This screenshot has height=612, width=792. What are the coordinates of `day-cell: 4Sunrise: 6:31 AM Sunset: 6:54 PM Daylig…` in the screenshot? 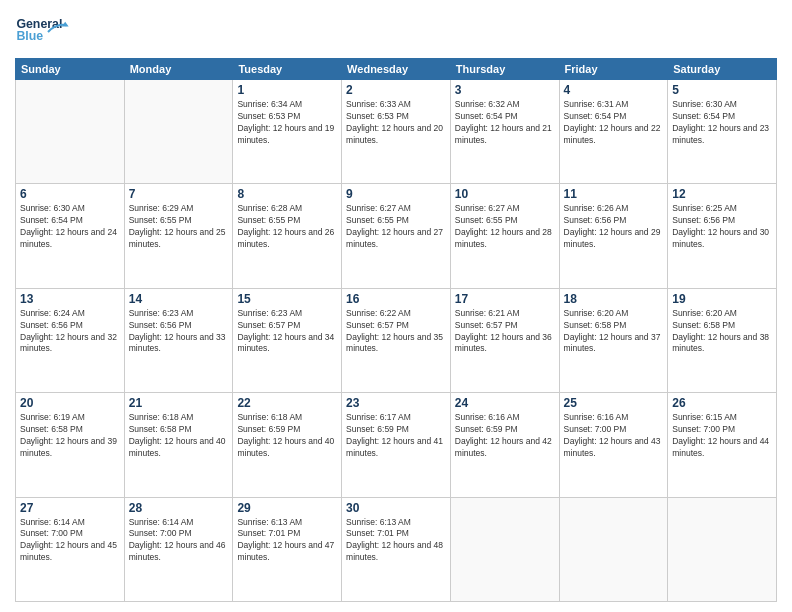 It's located at (614, 132).